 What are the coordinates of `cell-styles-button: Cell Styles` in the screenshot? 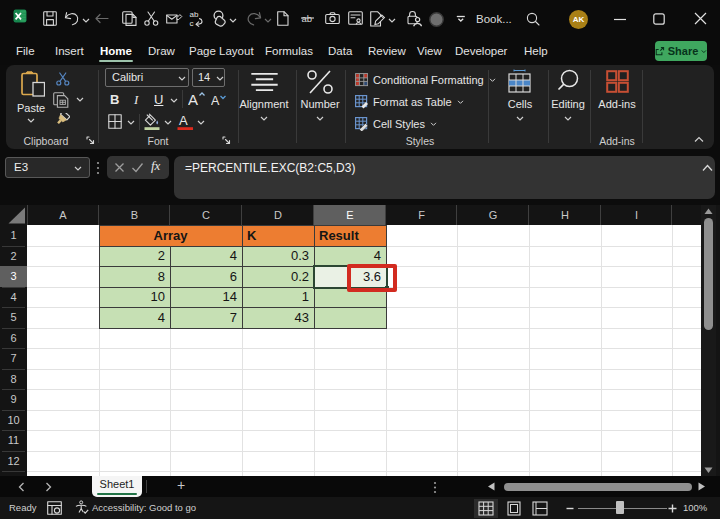 It's located at (396, 124).